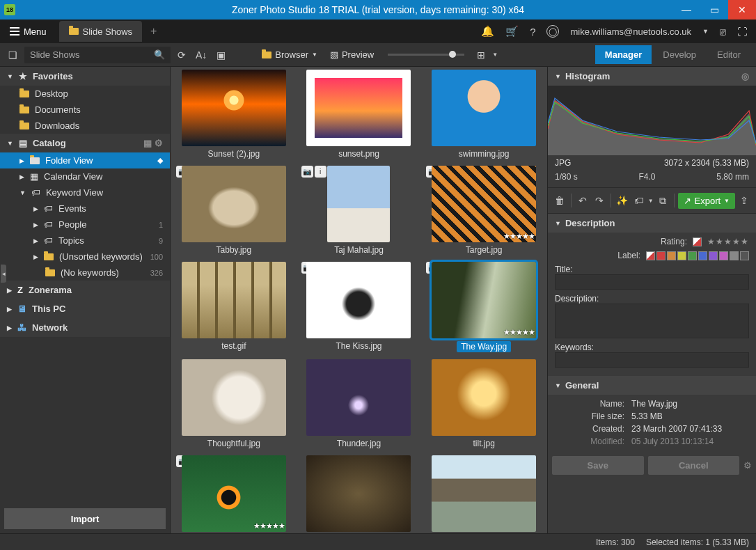  What do you see at coordinates (85, 177) in the screenshot?
I see `tree-item-calendar-view: ▶▦Calendar View` at bounding box center [85, 177].